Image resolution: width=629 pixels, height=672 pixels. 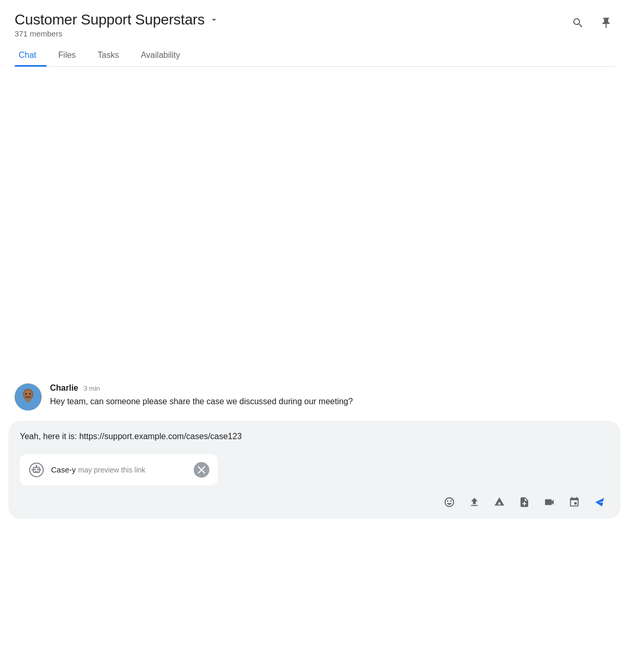 What do you see at coordinates (64, 470) in the screenshot?
I see `link-preview-name: Case-y` at bounding box center [64, 470].